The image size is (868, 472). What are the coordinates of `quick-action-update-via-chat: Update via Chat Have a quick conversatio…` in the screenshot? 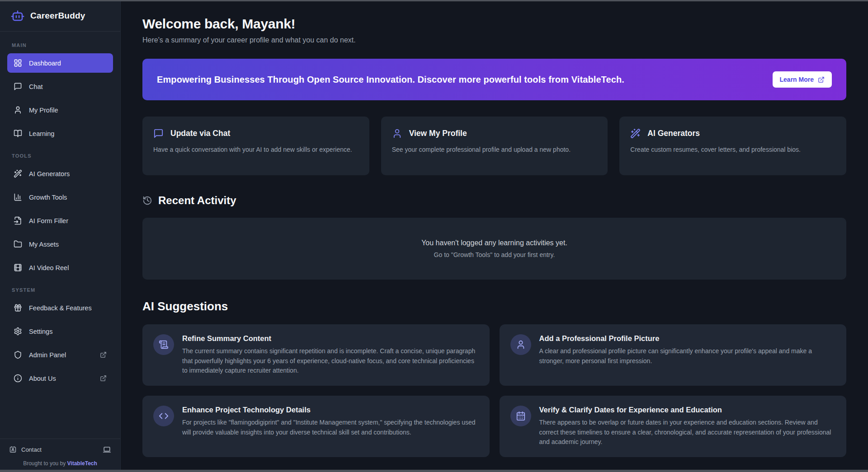 It's located at (256, 146).